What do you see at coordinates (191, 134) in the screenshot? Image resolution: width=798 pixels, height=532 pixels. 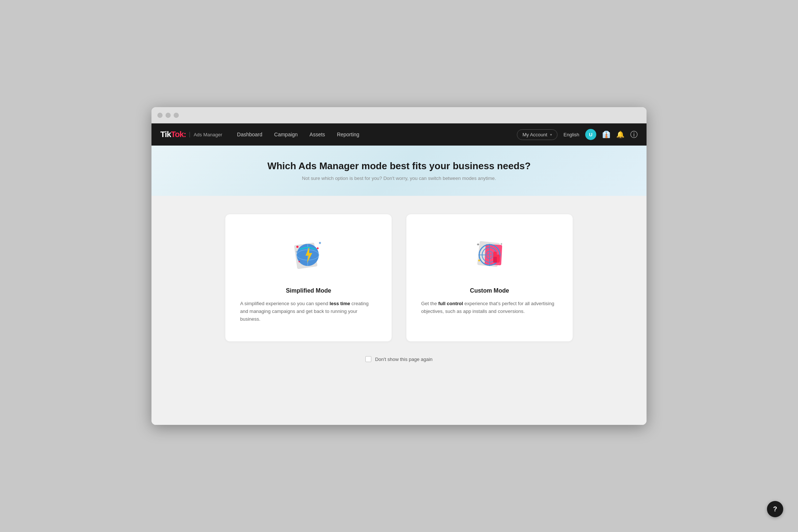 I see `logo-area: TikTok: Ads Manager` at bounding box center [191, 134].